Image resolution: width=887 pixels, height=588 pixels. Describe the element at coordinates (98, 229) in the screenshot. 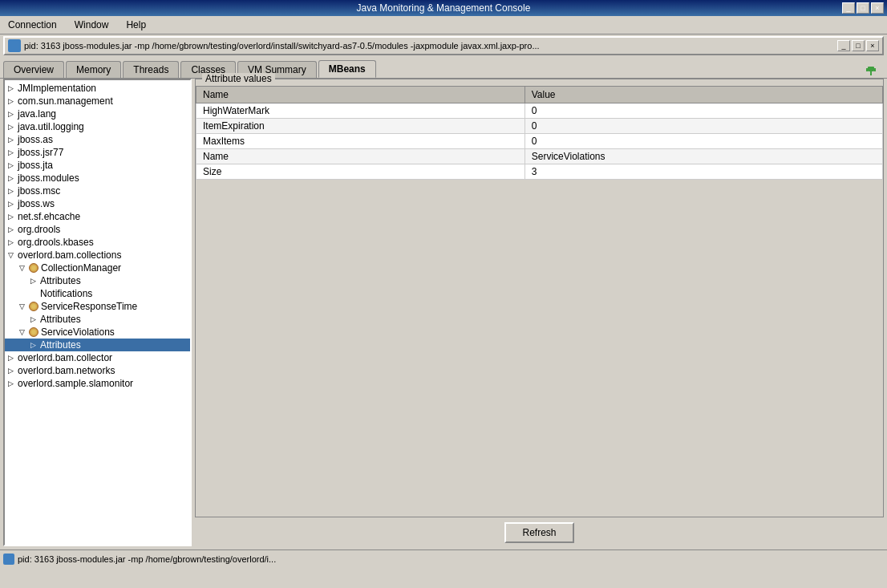

I see `tree-item: ▷org.drools` at that location.